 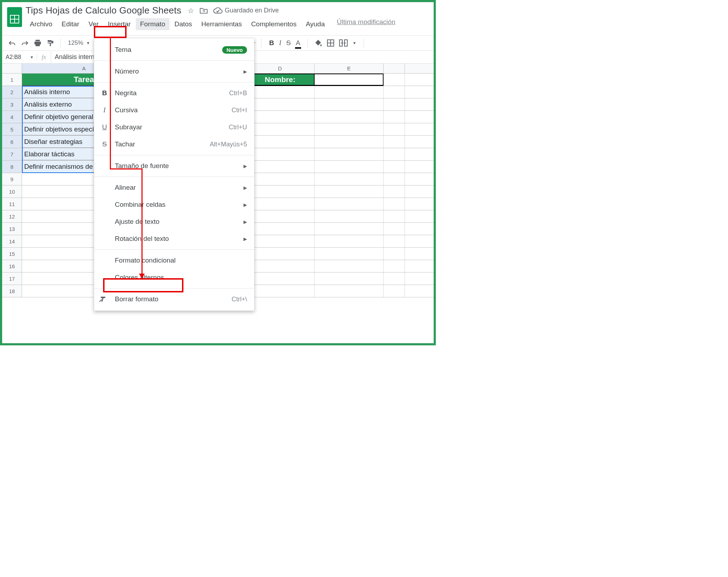 What do you see at coordinates (70, 24) in the screenshot?
I see `menu-editar: Editar` at bounding box center [70, 24].